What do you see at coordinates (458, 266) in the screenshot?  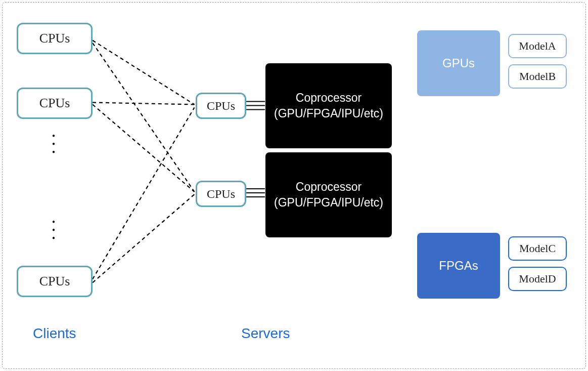 I see `fpgas-label: FPGAs` at bounding box center [458, 266].